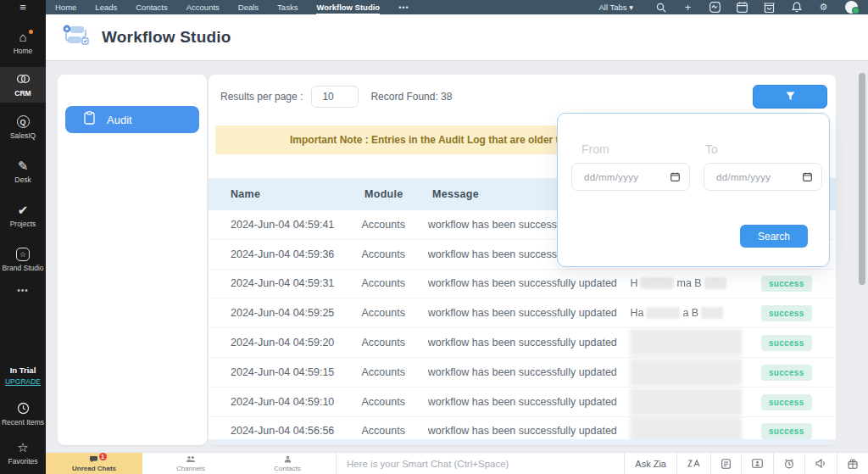 The image size is (868, 474). I want to click on audit-clipboard-icon, so click(90, 120).